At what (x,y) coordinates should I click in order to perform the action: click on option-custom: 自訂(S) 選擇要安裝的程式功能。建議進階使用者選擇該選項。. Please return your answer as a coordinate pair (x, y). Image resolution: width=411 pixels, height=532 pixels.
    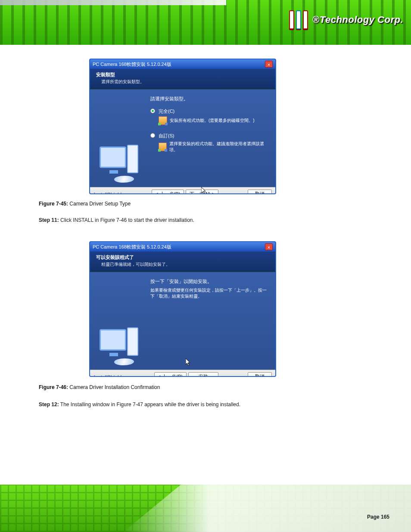
    Looking at the image, I should click on (210, 143).